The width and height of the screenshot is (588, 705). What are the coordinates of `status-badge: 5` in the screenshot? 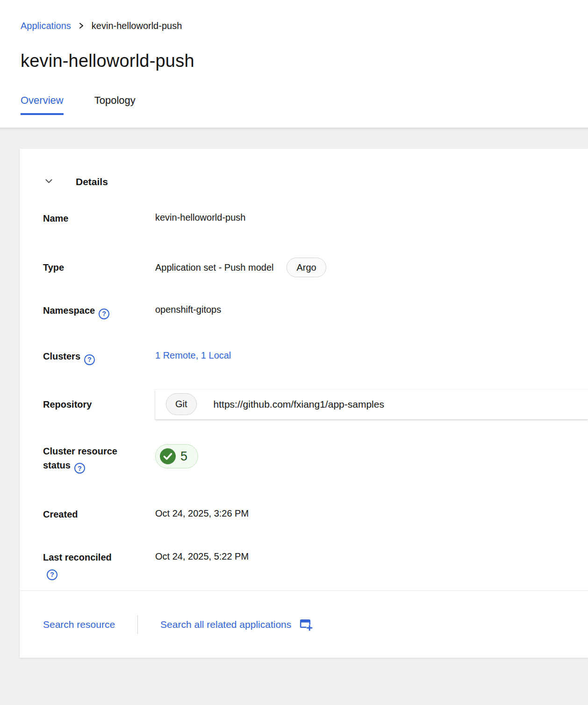 It's located at (177, 456).